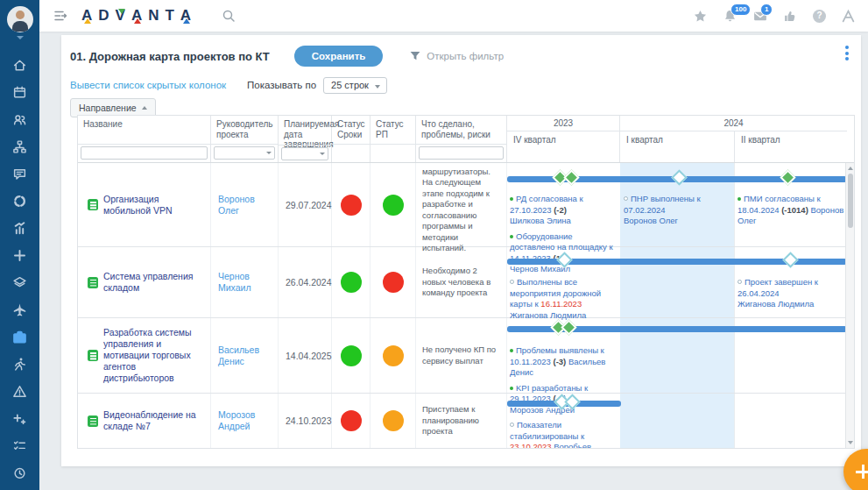  Describe the element at coordinates (820, 16) in the screenshot. I see `help-icon` at that location.